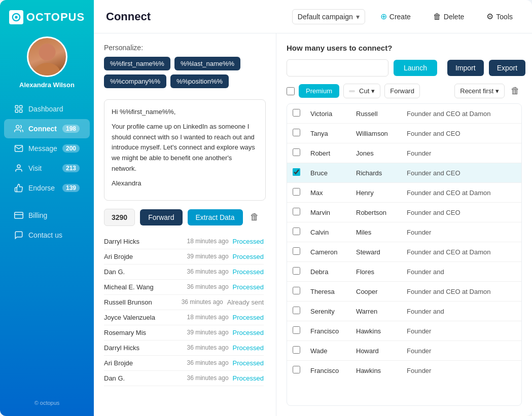  Describe the element at coordinates (373, 91) in the screenshot. I see `cut-chevron-icon: ▾` at that location.